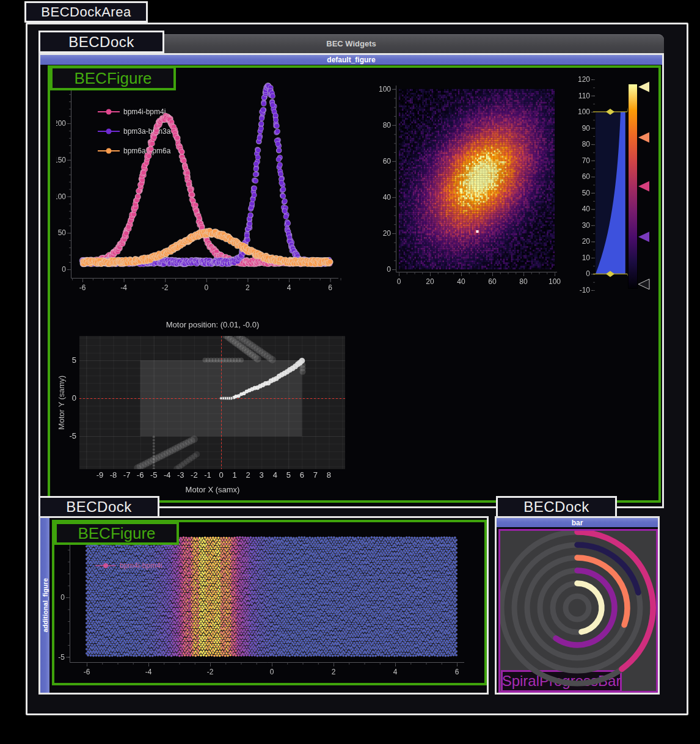 Image resolution: width=700 pixels, height=744 pixels. What do you see at coordinates (351, 60) in the screenshot?
I see `dock1-title-text: default_figure` at bounding box center [351, 60].